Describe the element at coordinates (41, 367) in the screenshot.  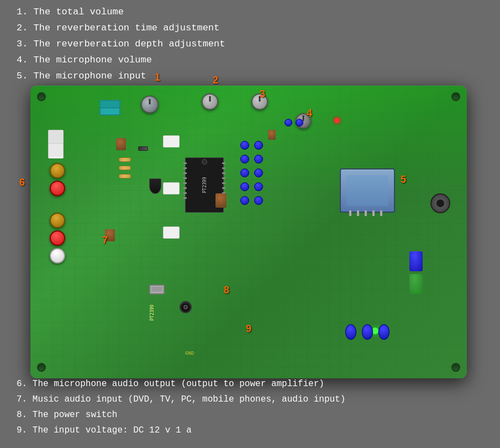
I see `screw-hole-bl` at that location.